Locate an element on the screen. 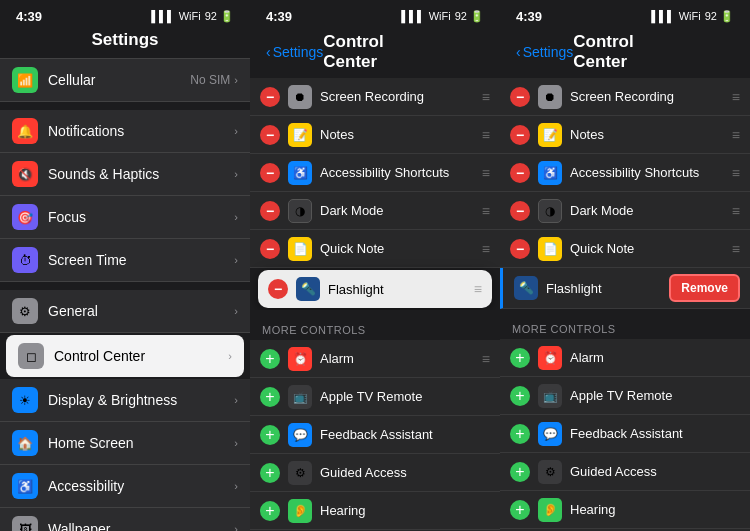 The height and width of the screenshot is (531, 750). cc-item-appletv: + 📺 Apple TV Remote is located at coordinates (375, 397).